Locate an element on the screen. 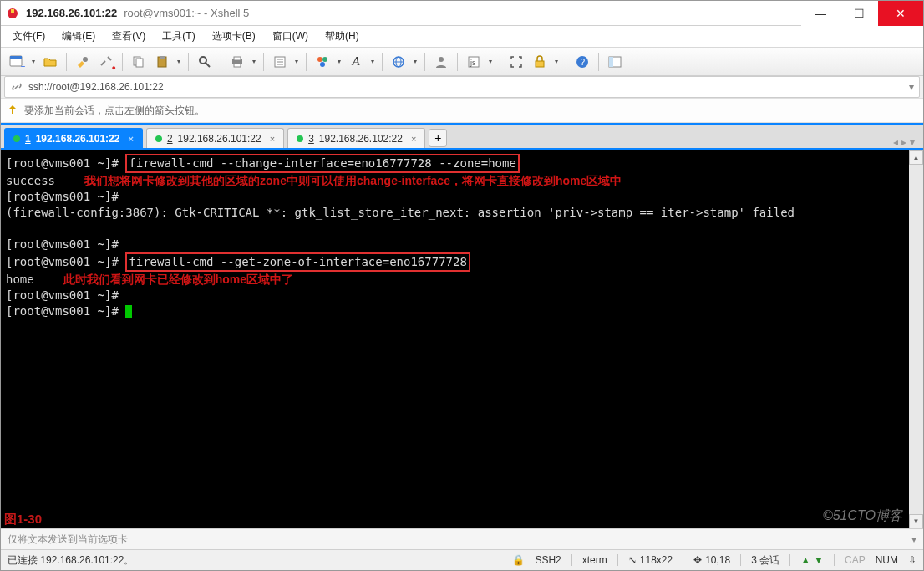 This screenshot has width=924, height=571. encoding-dropdown: ▾ is located at coordinates (415, 62).